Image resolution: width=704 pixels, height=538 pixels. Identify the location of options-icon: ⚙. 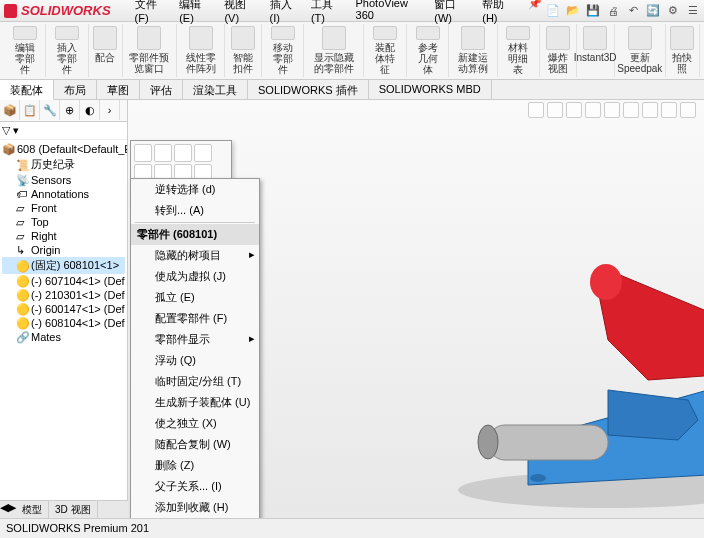
(673, 11).